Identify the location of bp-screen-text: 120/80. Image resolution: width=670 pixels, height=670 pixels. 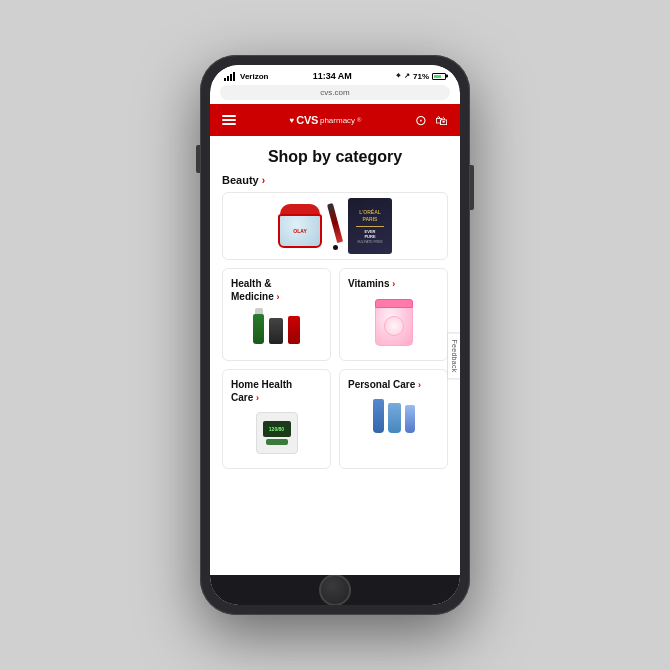
(276, 429).